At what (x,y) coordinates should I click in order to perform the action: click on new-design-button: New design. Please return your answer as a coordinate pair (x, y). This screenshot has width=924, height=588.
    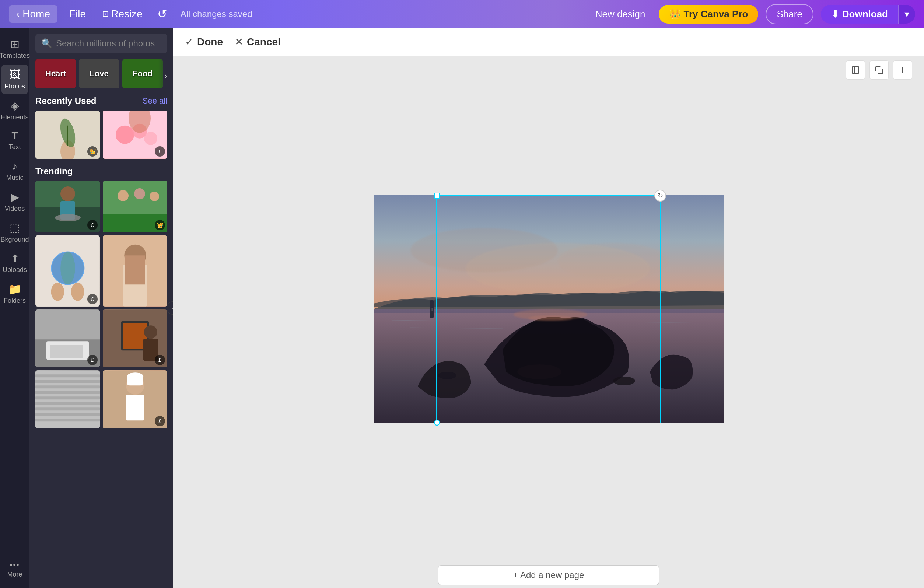
    Looking at the image, I should click on (620, 14).